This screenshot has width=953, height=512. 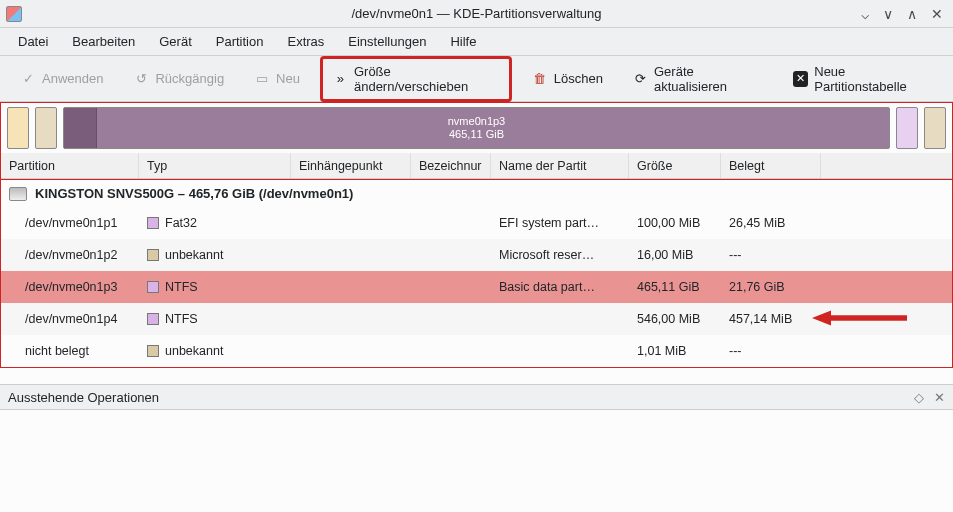 I want to click on col-label: Bezeichnur, so click(x=451, y=166).